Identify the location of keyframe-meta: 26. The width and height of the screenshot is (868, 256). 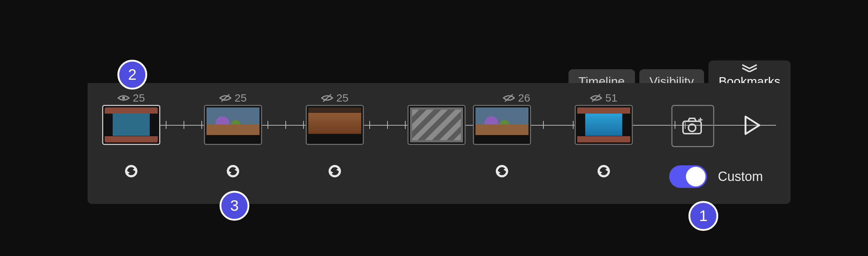
(517, 98).